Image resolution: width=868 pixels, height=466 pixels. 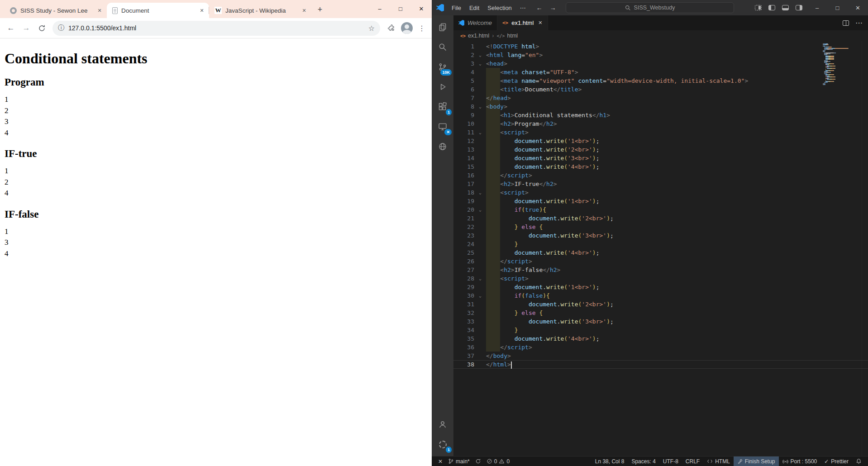 I want to click on editor-more-actions-icon: ⋯, so click(x=859, y=23).